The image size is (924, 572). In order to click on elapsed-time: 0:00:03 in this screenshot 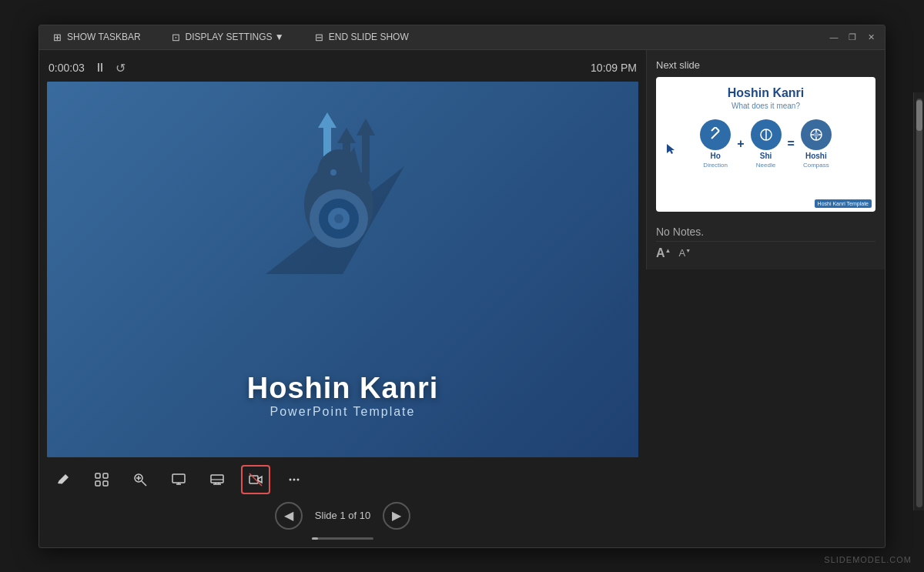, I will do `click(66, 68)`.